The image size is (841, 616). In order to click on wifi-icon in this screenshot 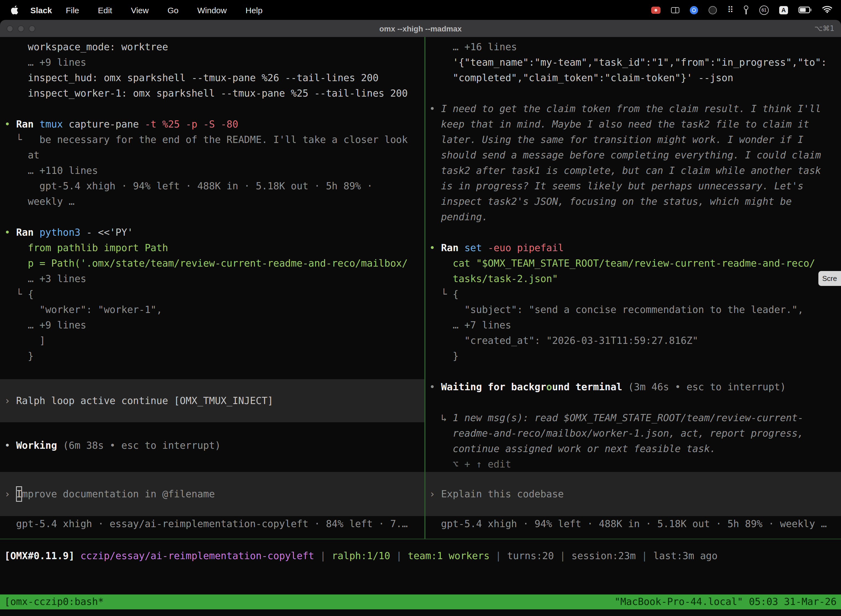, I will do `click(827, 10)`.